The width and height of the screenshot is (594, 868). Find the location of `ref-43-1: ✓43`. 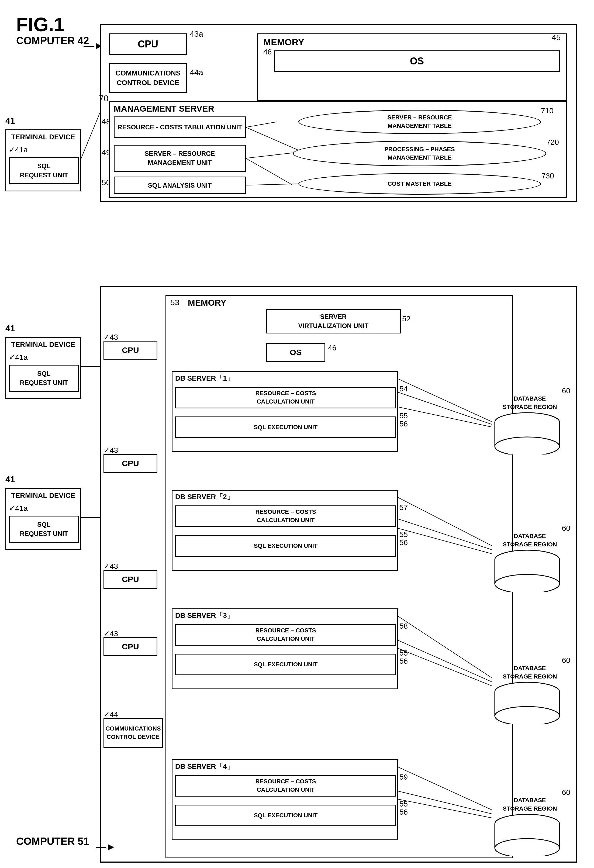

ref-43-1: ✓43 is located at coordinates (111, 337).